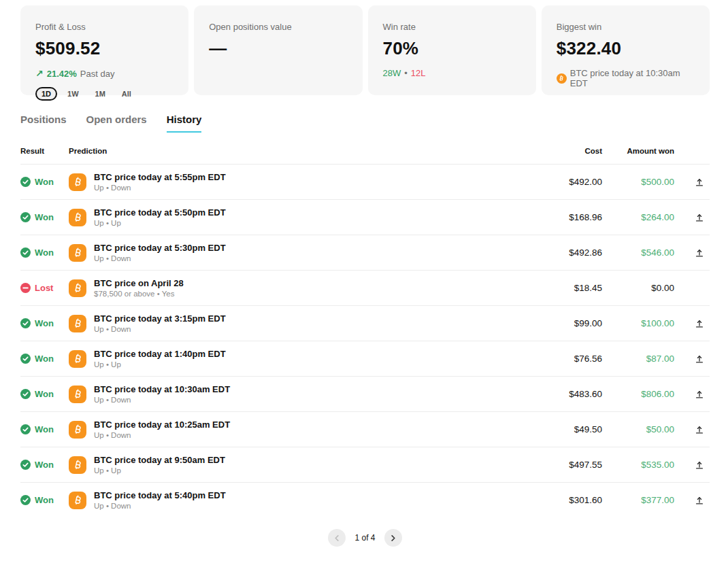 The height and width of the screenshot is (565, 728). What do you see at coordinates (295, 182) in the screenshot?
I see `prediction-cell: BTC price today at 5:55pm EDT Up • Down` at bounding box center [295, 182].